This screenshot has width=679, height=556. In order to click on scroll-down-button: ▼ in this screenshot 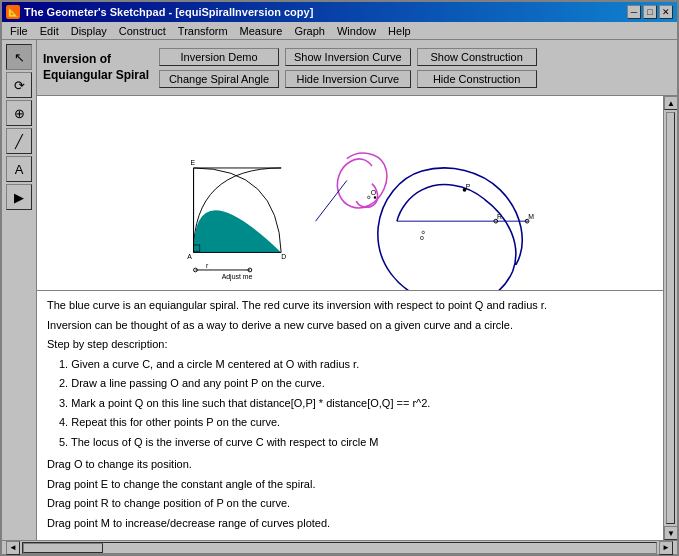, I will do `click(670, 533)`.